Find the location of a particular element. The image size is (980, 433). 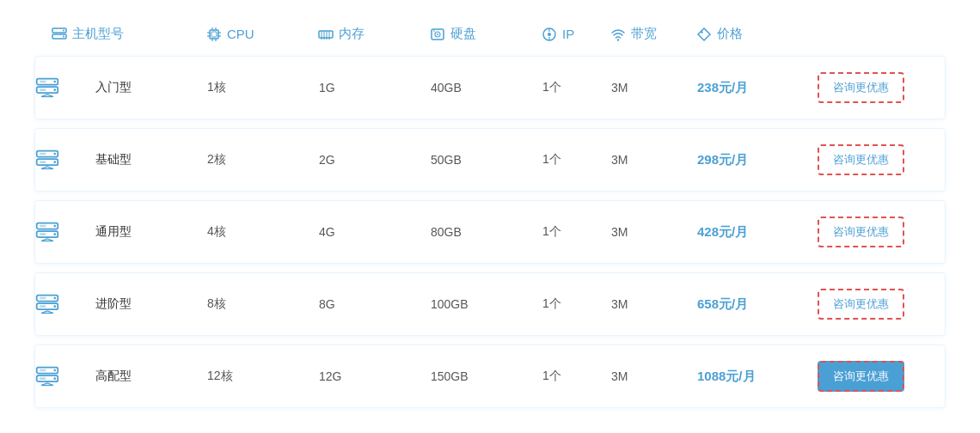

row-type: 进阶型 is located at coordinates (151, 304).